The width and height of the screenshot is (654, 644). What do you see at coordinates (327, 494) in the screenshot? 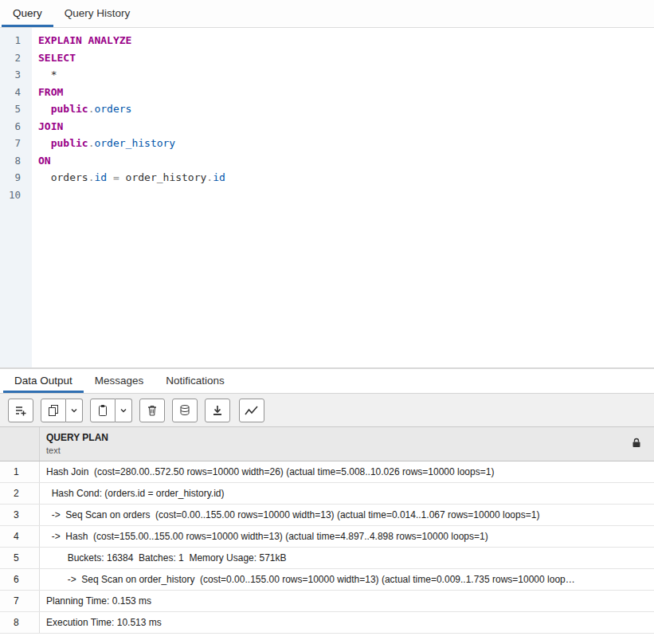
I see `table-row: 2 Hash Cond: (orders.id = order_history.…` at bounding box center [327, 494].